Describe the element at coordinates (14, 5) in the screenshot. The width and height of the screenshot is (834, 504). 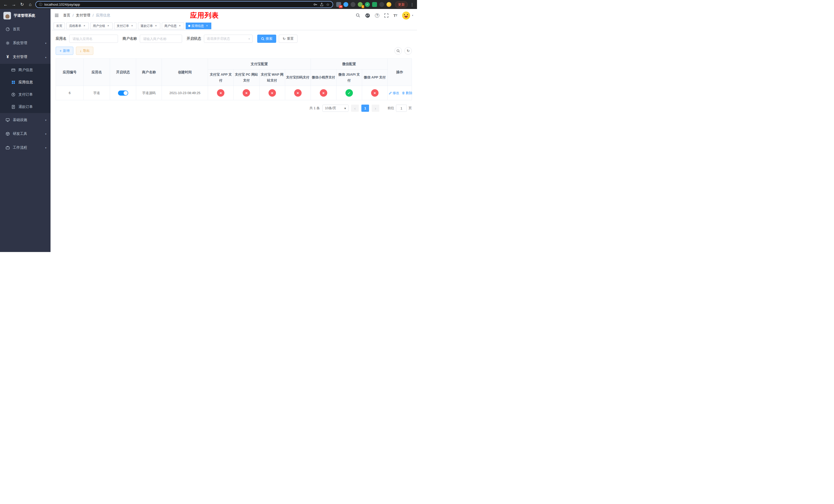
I see `browser-forward-icon: →` at that location.